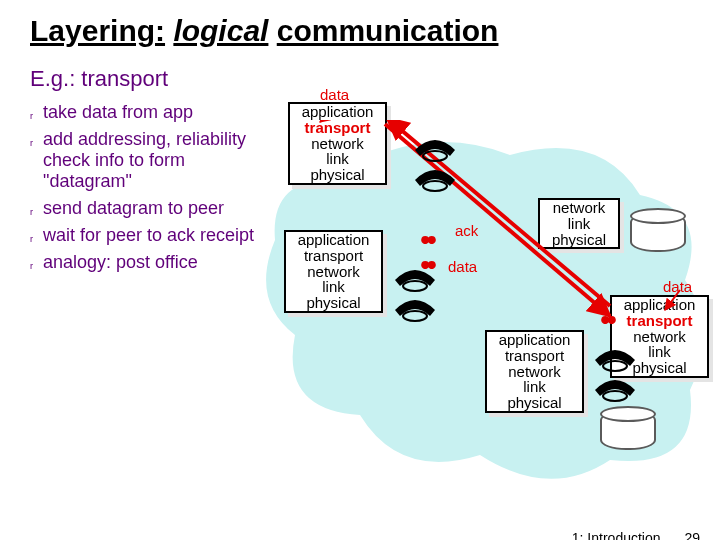  Describe the element at coordinates (120, 262) in the screenshot. I see `bullet-text: analogy: post office` at that location.